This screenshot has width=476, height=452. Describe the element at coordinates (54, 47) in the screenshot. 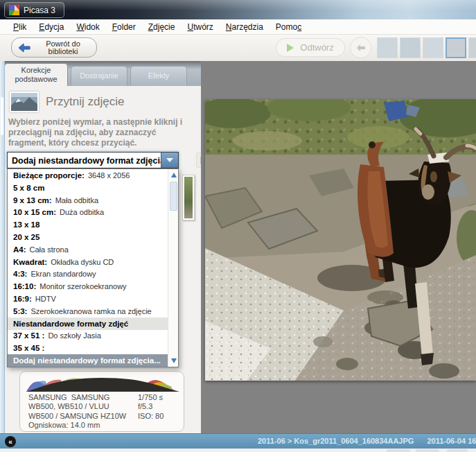

I see `back-to-library-button: Powrót do biblioteki` at that location.